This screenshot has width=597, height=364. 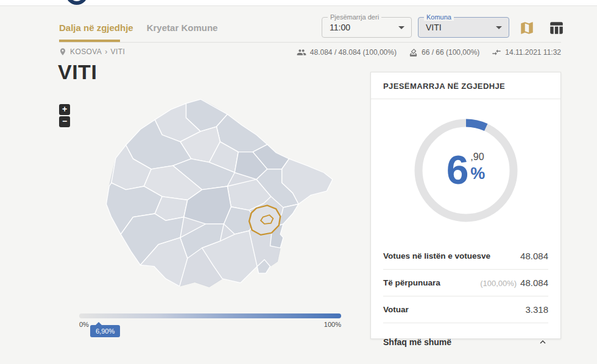 I want to click on show-more-label: Shfaq më shumë, so click(x=417, y=342).